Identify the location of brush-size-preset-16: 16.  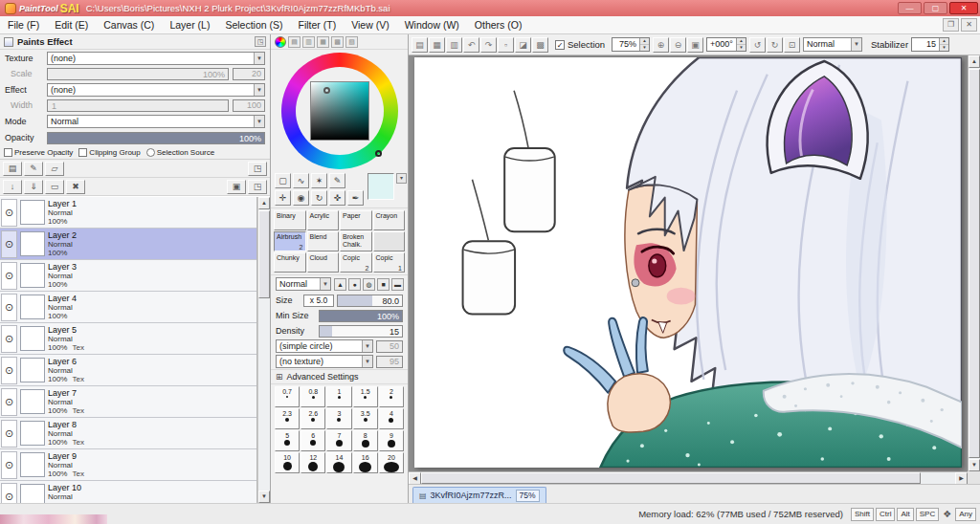
(366, 463).